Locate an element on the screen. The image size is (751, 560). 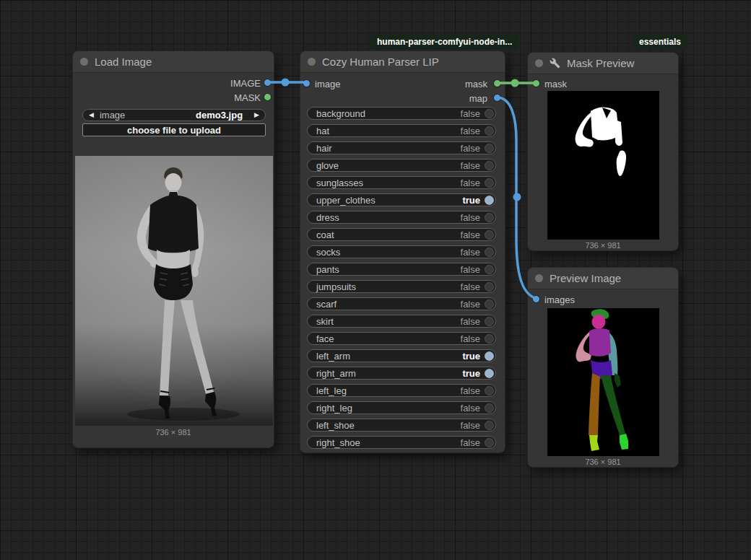
node-mask-preview: Mask Preview mask 736 × 981 is located at coordinates (603, 152).